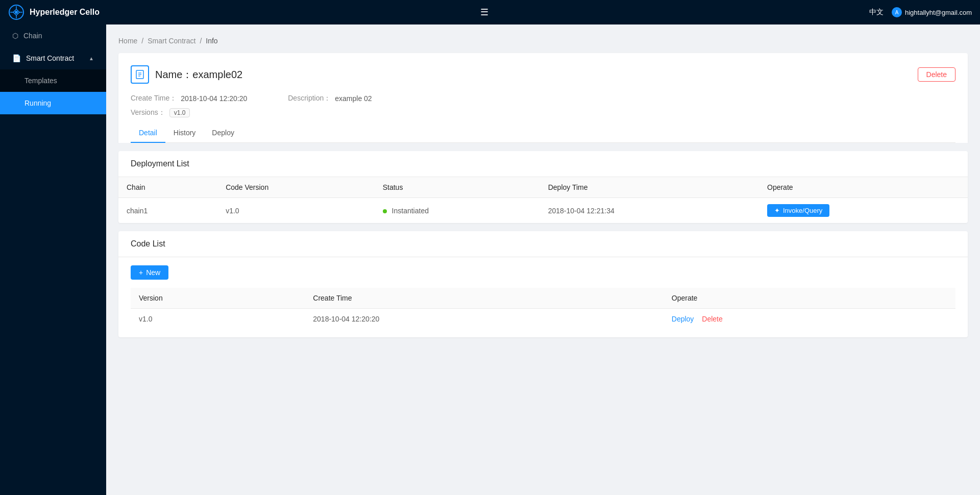 This screenshot has height=495, width=980. What do you see at coordinates (484, 12) in the screenshot?
I see `hamburger-icon: ☰` at bounding box center [484, 12].